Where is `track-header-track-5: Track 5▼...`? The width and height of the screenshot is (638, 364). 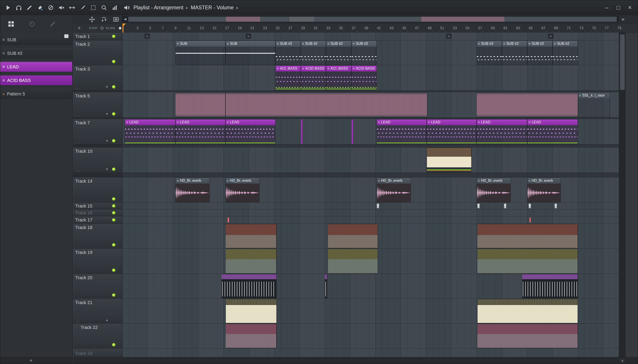
track-header-track-5: Track 5▼... is located at coordinates (98, 105).